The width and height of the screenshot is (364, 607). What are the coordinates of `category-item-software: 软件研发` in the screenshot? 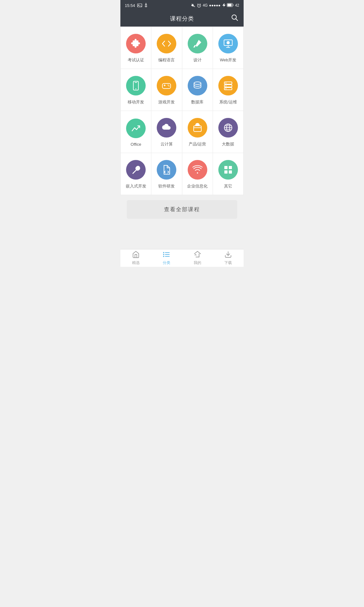 It's located at (167, 174).